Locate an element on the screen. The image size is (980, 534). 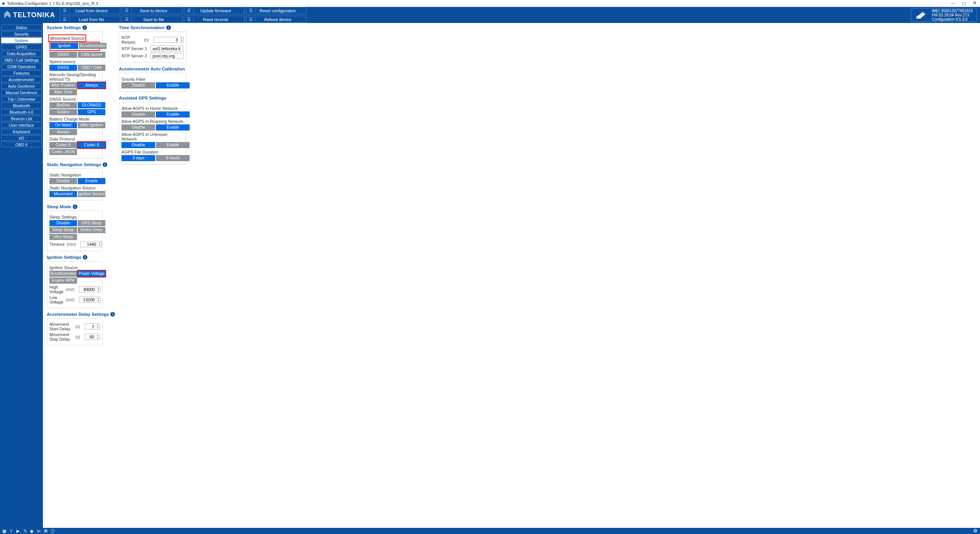
ntp1-input is located at coordinates (167, 49).